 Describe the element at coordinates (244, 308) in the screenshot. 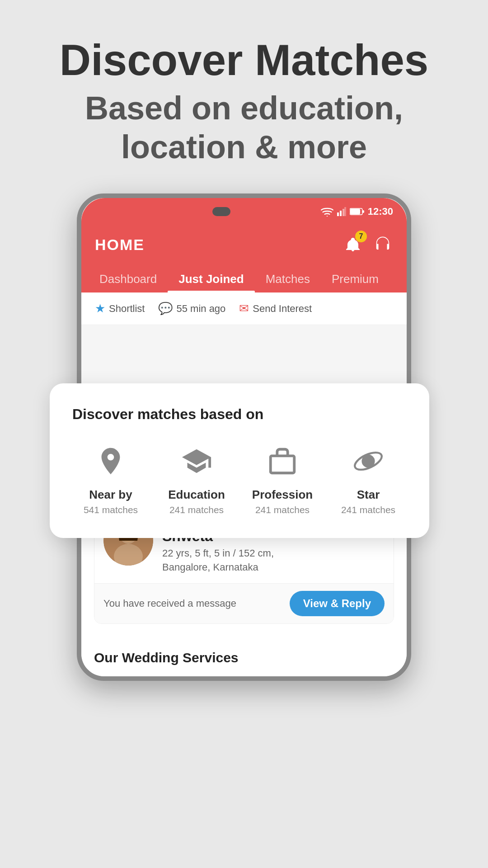

I see `mail-icon: ✉` at that location.